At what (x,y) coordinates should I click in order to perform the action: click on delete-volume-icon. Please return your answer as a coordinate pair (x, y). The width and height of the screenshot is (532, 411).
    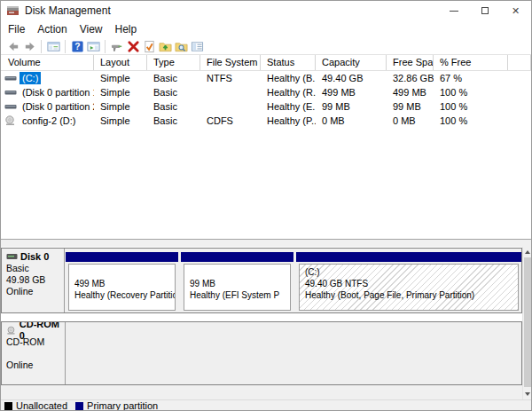
    Looking at the image, I should click on (133, 46).